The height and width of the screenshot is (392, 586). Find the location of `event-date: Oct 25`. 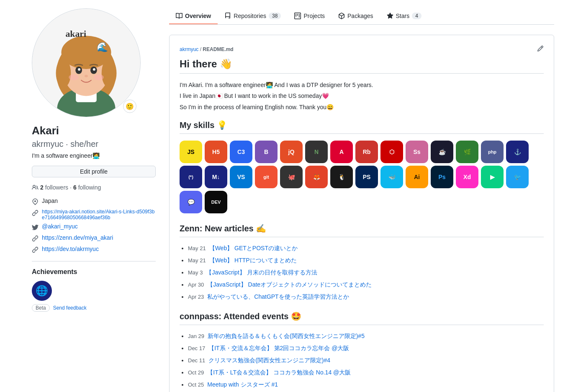

event-date: Oct 25 is located at coordinates (196, 385).